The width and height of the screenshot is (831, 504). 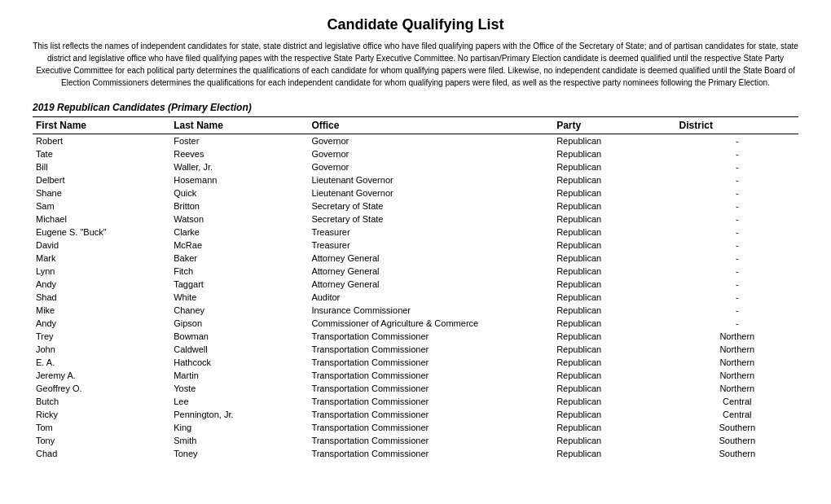 I want to click on table-row: JohnCaldwellTransportation CommissionerR…, so click(x=416, y=349).